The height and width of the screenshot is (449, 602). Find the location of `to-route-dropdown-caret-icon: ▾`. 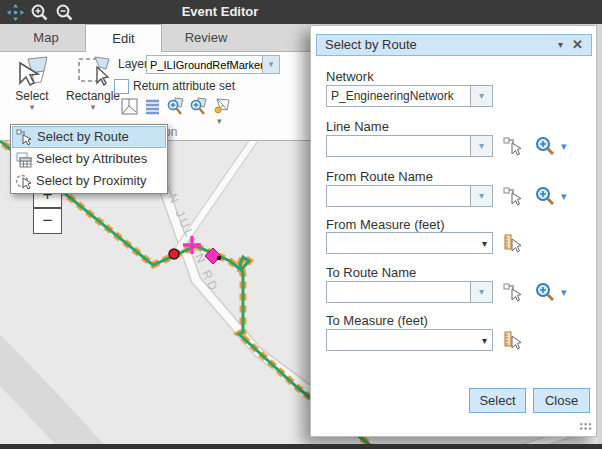

to-route-dropdown-caret-icon: ▾ is located at coordinates (481, 292).